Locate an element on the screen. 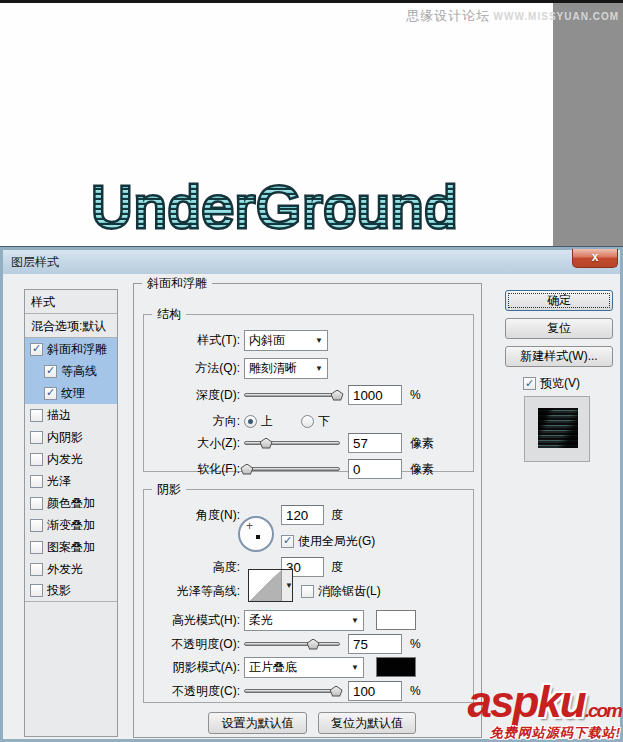 The height and width of the screenshot is (742, 623). highlight-opacity-label: 不透明度(O): is located at coordinates (189, 644).